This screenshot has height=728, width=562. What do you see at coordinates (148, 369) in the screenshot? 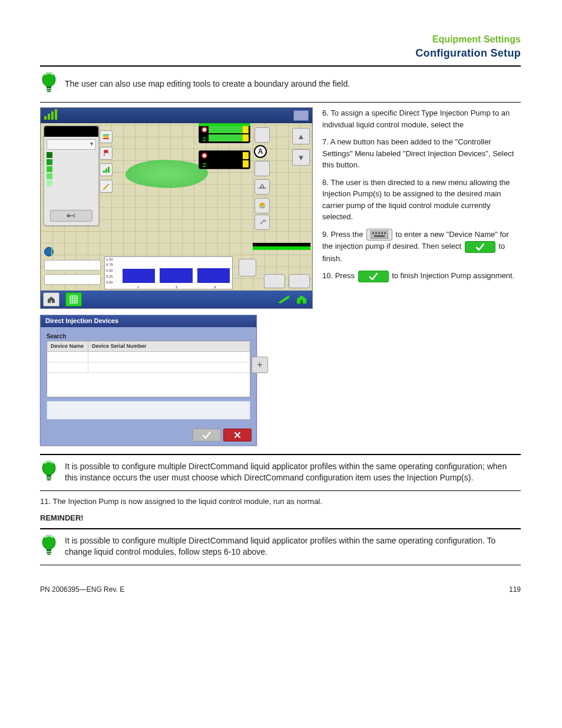
I see `devices-table: Device Name Device Serial Number` at bounding box center [148, 369].